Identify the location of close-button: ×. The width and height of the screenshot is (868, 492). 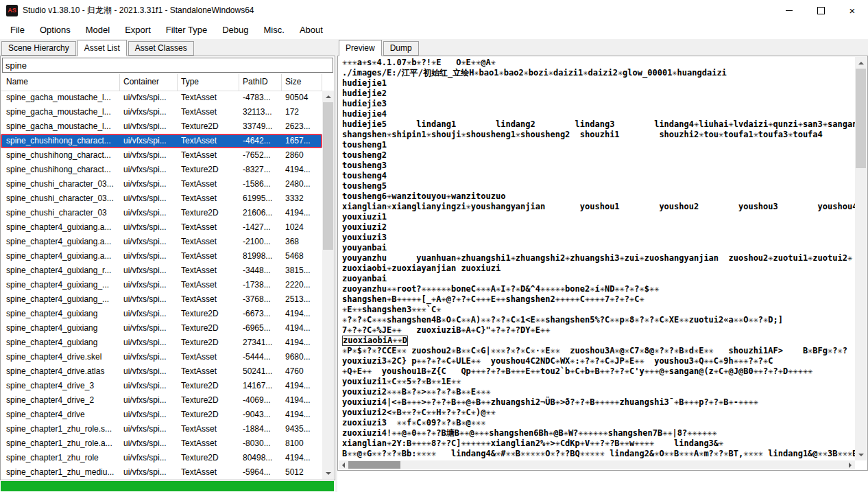
(852, 10).